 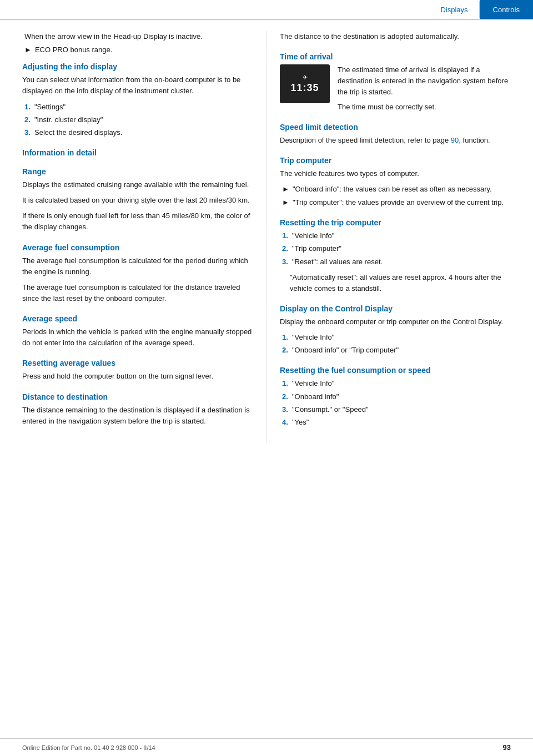 What do you see at coordinates (287, 422) in the screenshot?
I see `number-4: 4.` at bounding box center [287, 422].